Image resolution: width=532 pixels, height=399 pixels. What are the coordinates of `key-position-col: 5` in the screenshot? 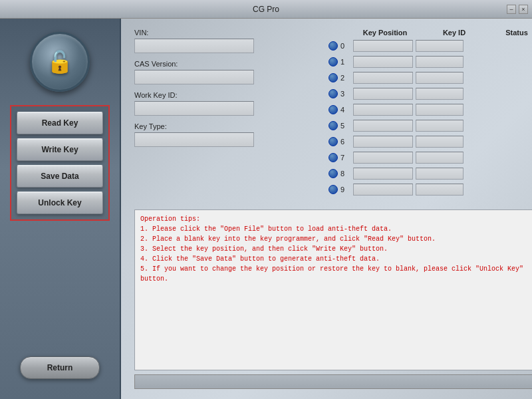 It's located at (310, 126).